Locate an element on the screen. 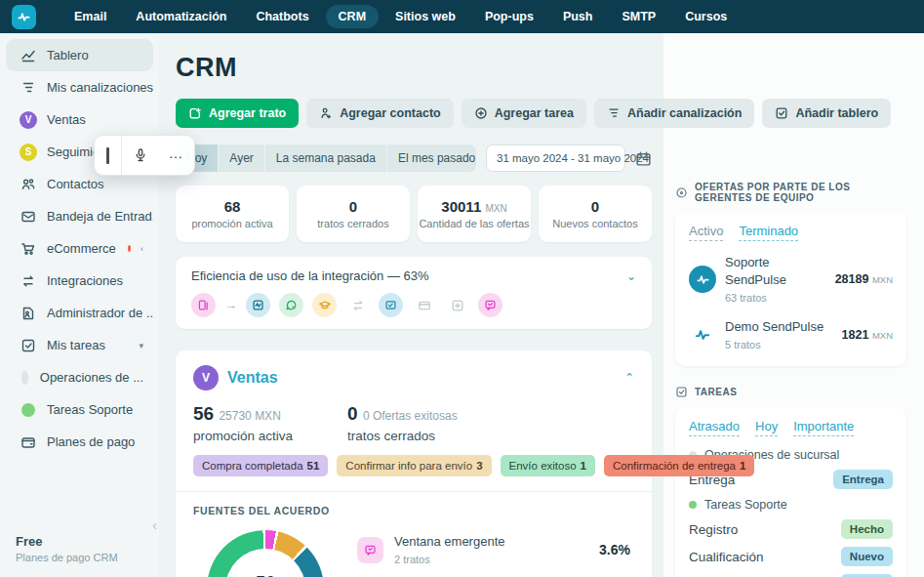 The width and height of the screenshot is (924, 577). nav-crm: CRM is located at coordinates (352, 17).